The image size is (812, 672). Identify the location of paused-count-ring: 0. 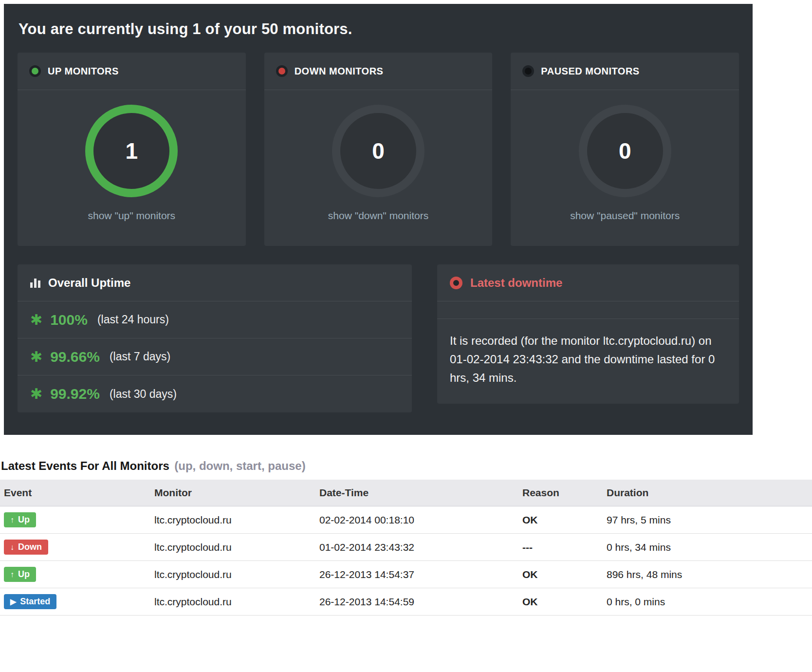
(625, 151).